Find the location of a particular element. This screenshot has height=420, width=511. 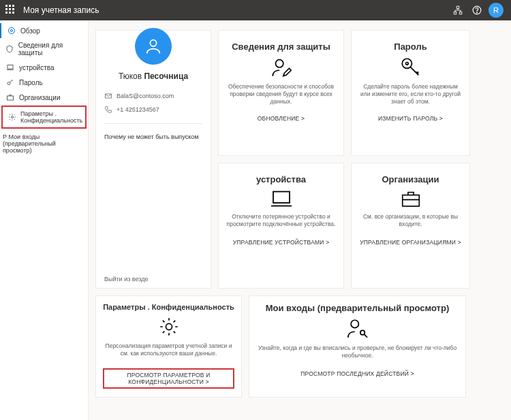

card-desc: Отключите потерянное устройство и просмо… is located at coordinates (281, 221).